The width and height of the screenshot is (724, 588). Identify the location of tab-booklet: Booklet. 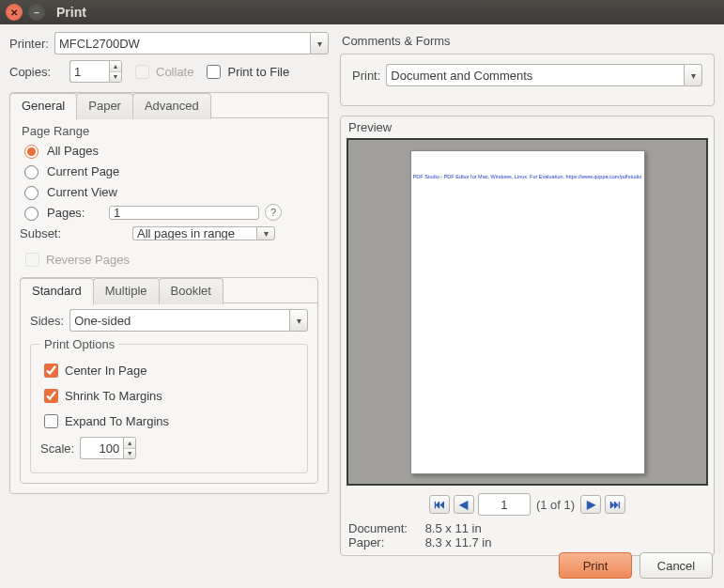
(192, 291).